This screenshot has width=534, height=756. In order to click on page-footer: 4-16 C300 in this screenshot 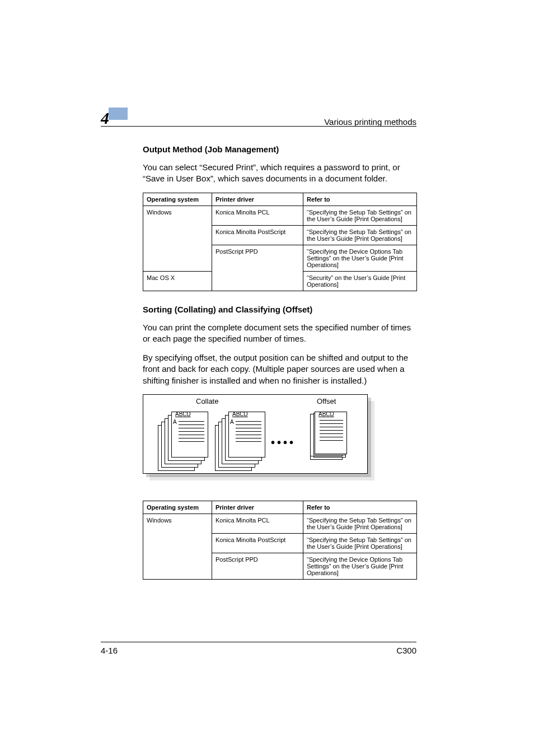, I will do `click(259, 648)`.